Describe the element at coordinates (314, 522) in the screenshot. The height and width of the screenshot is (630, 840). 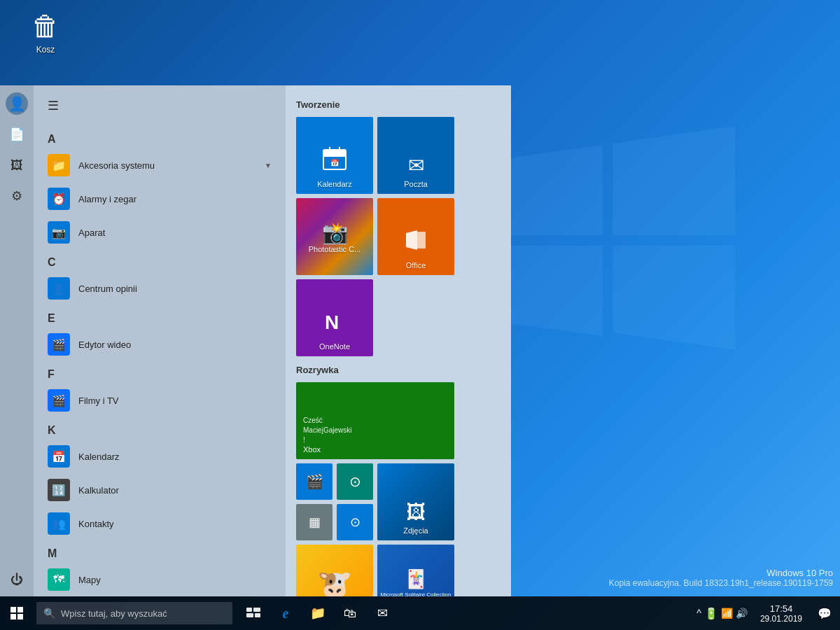
I see `tile-small-calc: ▦` at that location.